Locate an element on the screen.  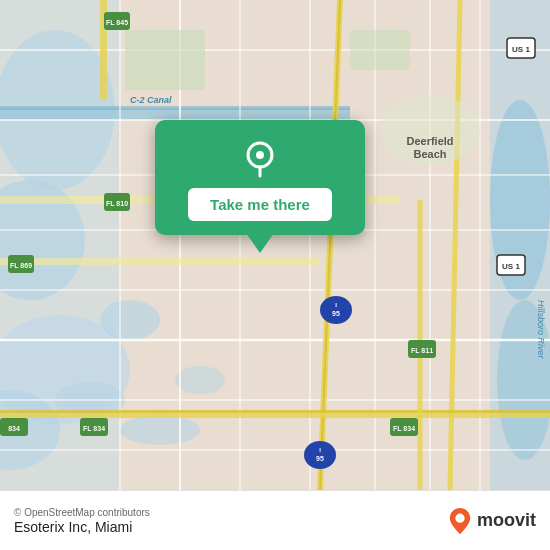
svg-text: FL 811 is located at coordinates (422, 350).